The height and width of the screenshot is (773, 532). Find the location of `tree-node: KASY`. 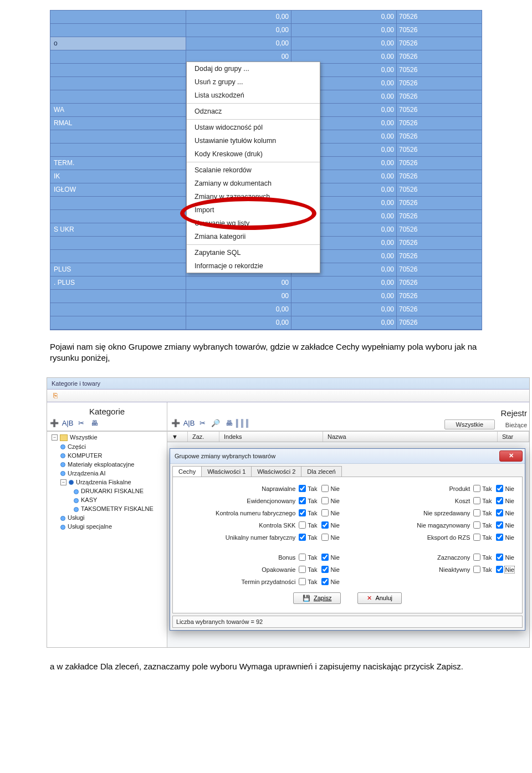

tree-node: KASY is located at coordinates (107, 500).